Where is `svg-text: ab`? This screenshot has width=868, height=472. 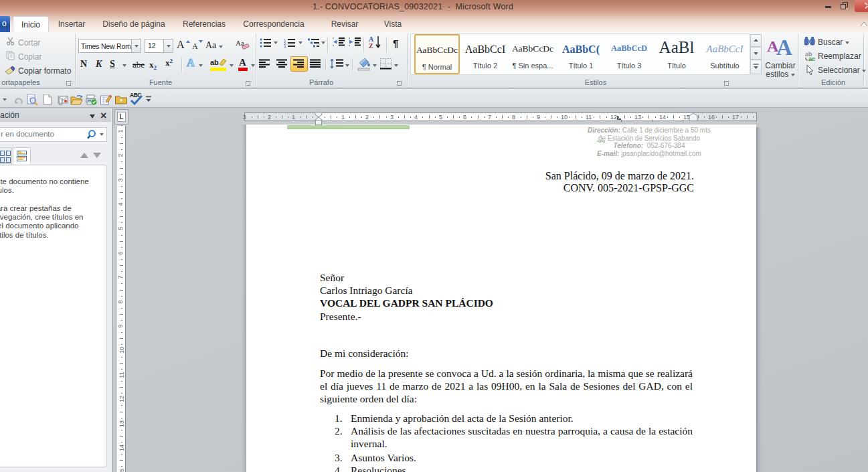 svg-text: ab is located at coordinates (214, 62).